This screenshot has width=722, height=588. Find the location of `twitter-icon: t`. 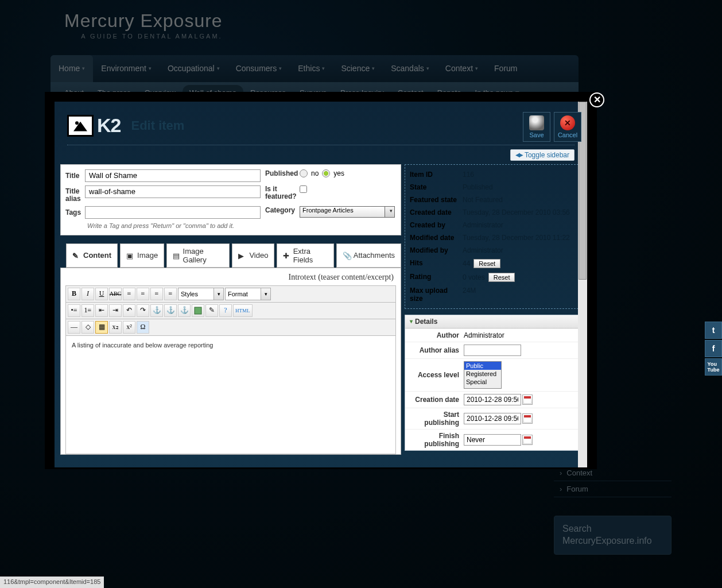

twitter-icon: t is located at coordinates (713, 330).